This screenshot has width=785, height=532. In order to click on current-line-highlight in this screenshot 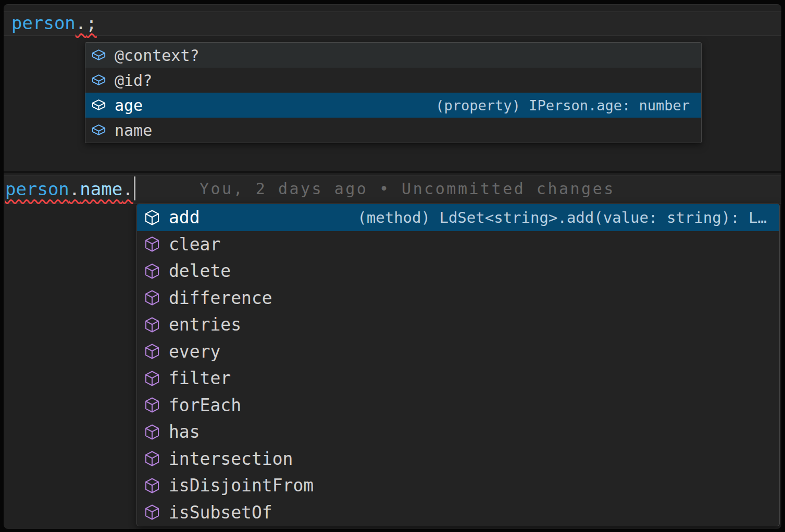, I will do `click(393, 24)`.